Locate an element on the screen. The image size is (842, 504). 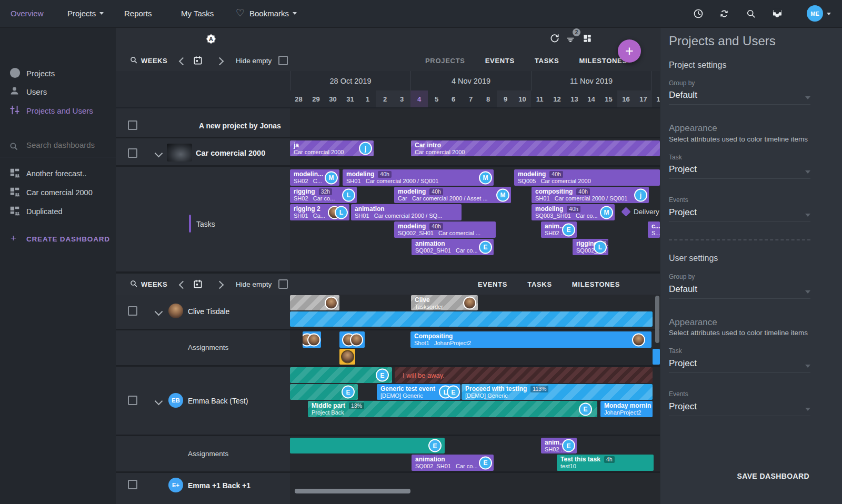
refresh-icon is located at coordinates (555, 39).